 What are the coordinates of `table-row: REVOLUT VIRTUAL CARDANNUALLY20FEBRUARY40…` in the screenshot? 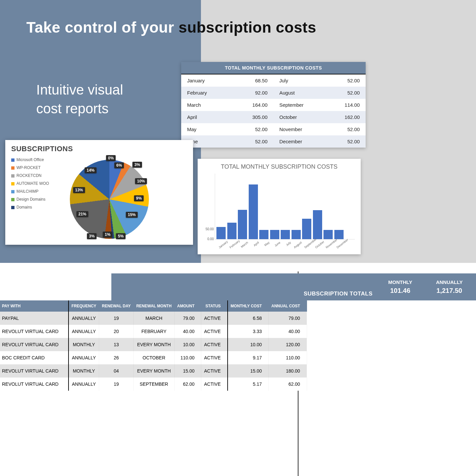 It's located at (154, 331).